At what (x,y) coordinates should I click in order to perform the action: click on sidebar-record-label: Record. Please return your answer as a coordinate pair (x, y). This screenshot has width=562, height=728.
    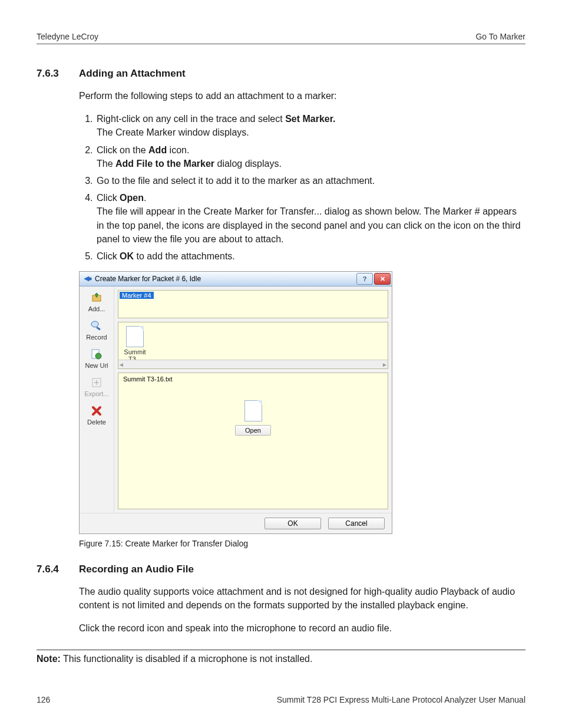
    Looking at the image, I should click on (97, 337).